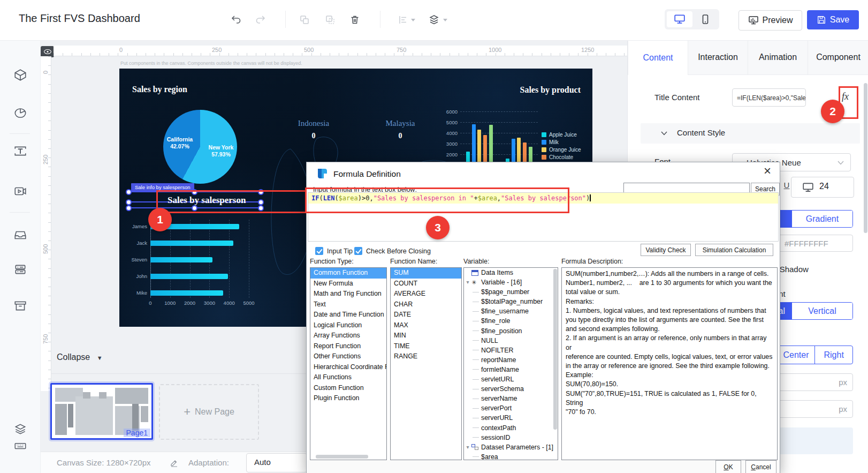 This screenshot has width=868, height=473. Describe the element at coordinates (47, 51) in the screenshot. I see `visibility-eye-icon` at that location.